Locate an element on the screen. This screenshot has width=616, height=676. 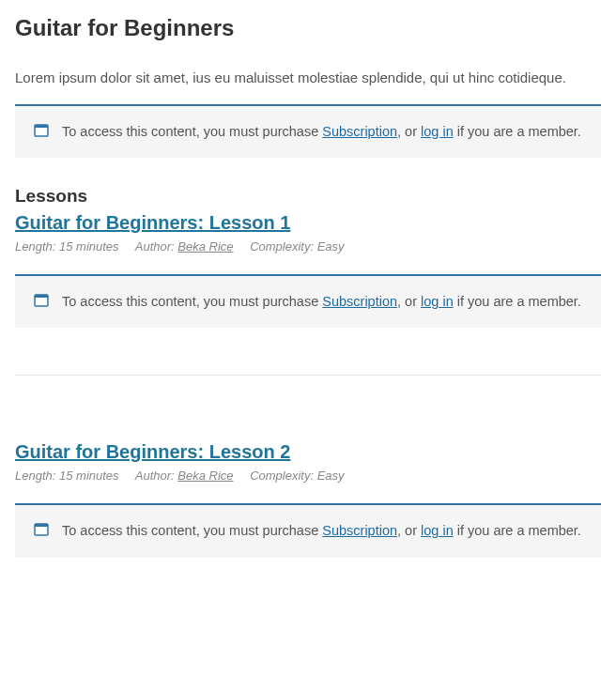
intro-text: Lorem ipsum dolor sit amet, ius eu malui… is located at coordinates (308, 77).